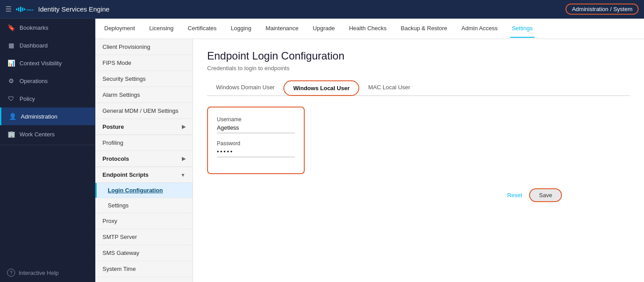  What do you see at coordinates (522, 28) in the screenshot?
I see `nav-settings: Settings` at bounding box center [522, 28].